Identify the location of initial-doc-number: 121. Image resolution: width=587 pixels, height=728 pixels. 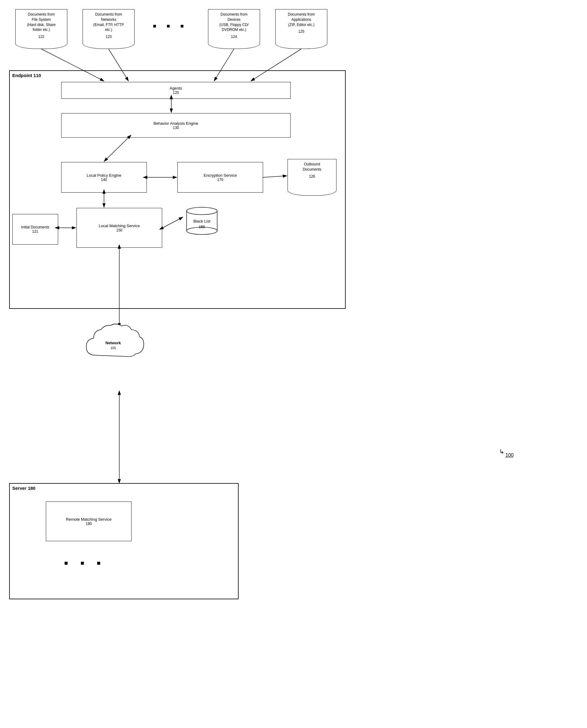
(35, 231).